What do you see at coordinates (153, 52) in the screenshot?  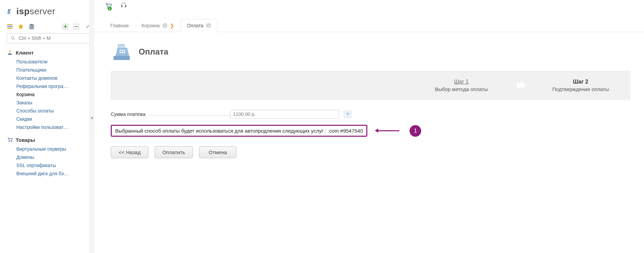 I see `page-title: Оплата` at bounding box center [153, 52].